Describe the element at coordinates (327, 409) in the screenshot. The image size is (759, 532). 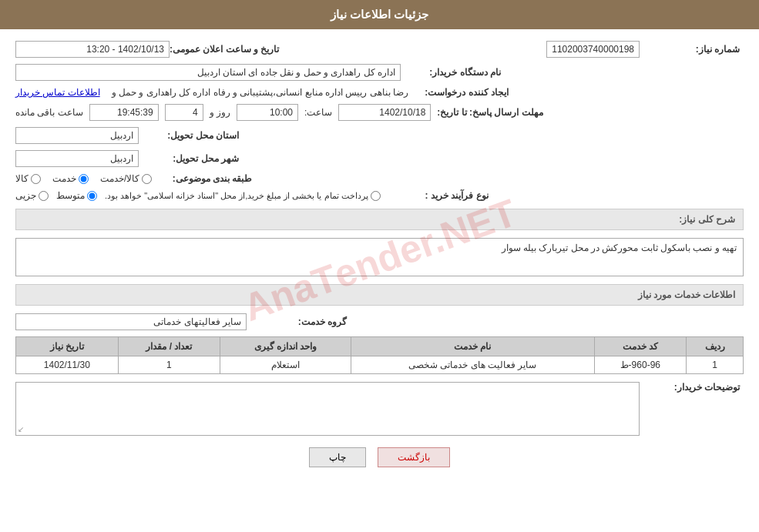
I see `buyer-notes-box: ↙` at that location.